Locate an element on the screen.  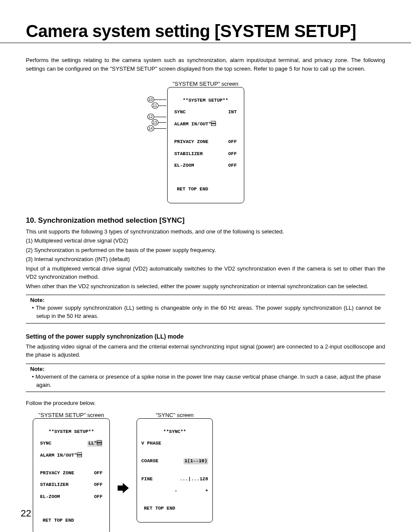
note-box-1: Note: • The power supply synchronization… is located at coordinates (206, 309).